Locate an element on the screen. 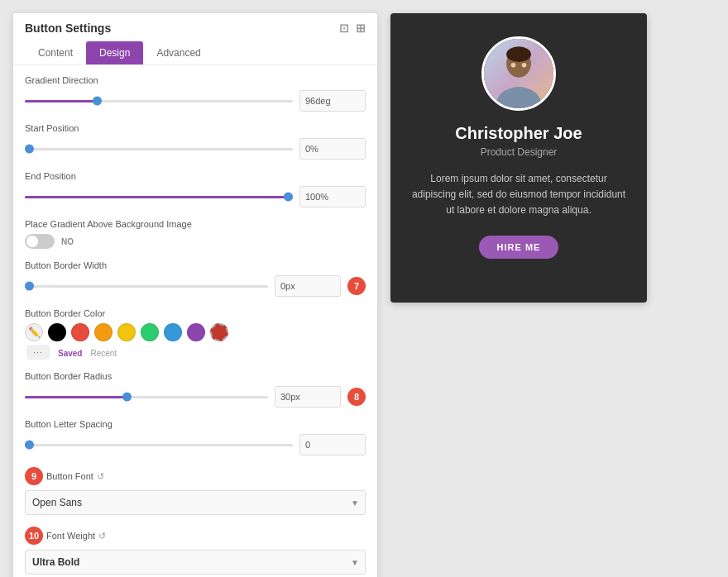 The width and height of the screenshot is (728, 577). color-swatch-orange is located at coordinates (103, 332).